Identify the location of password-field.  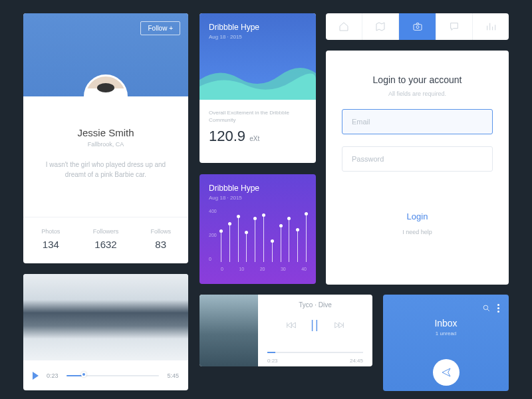
(418, 159).